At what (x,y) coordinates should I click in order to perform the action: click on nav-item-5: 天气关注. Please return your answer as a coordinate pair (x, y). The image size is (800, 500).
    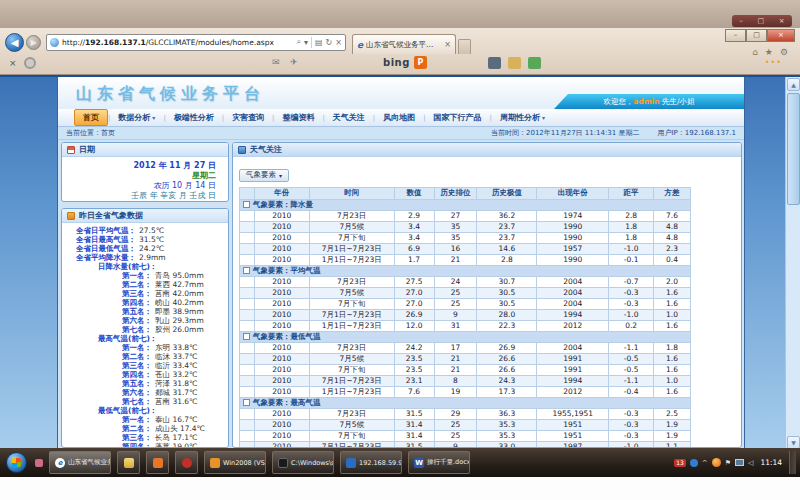
    Looking at the image, I should click on (349, 118).